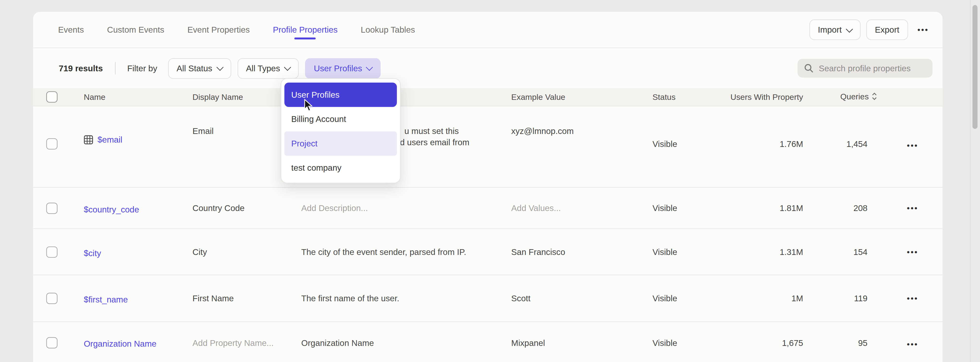  I want to click on description-cell: The city of the event sender, parsed fro…, so click(384, 252).